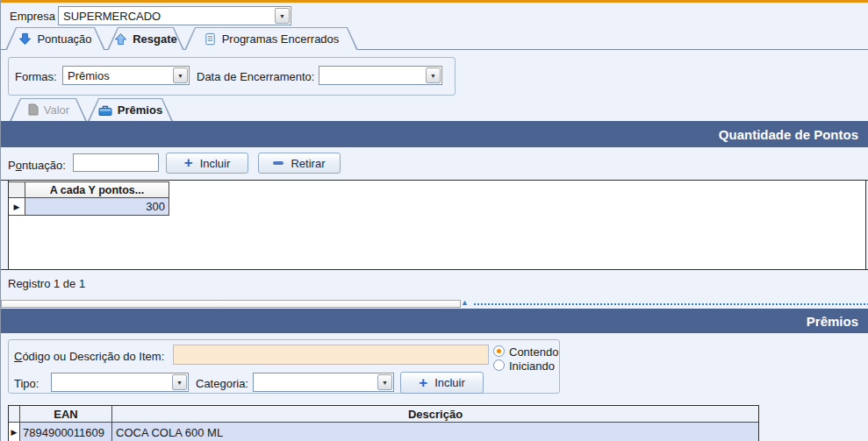 This screenshot has width=868, height=441. Describe the element at coordinates (56, 110) in the screenshot. I see `subtab-label: Valor` at that location.